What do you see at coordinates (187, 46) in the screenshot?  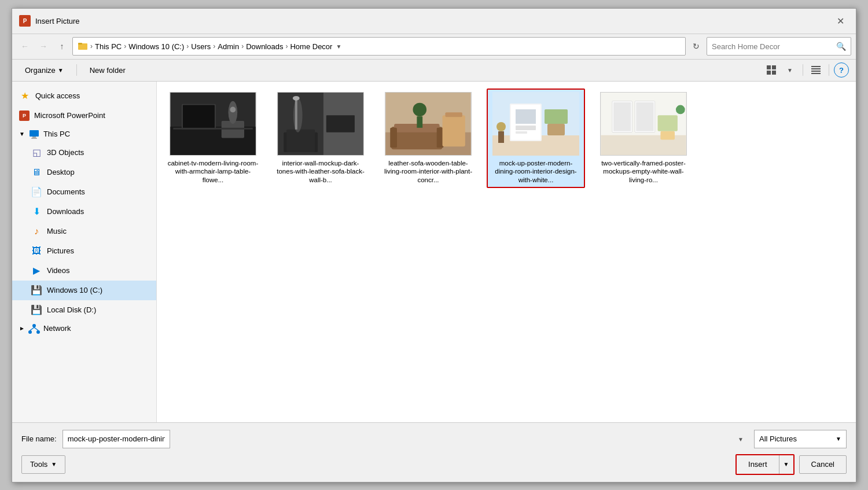 I see `breadcrumb-arrow-3: ›` at bounding box center [187, 46].